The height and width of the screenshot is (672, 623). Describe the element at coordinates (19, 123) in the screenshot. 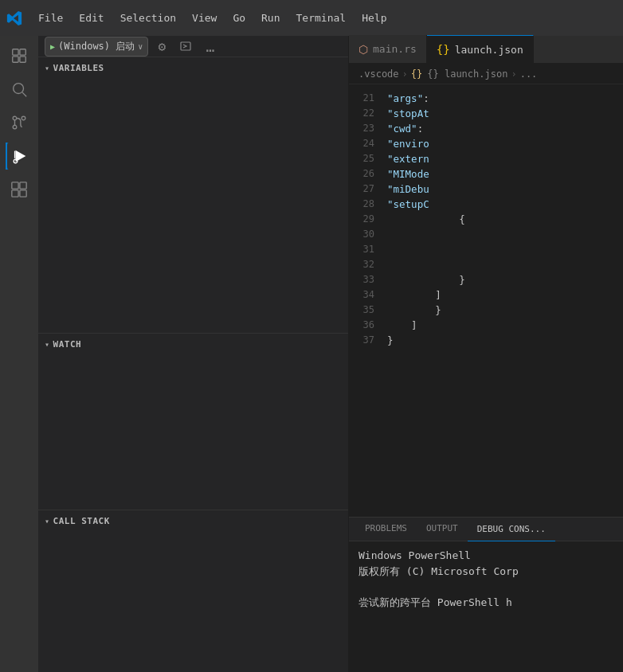

I see `source-control-activity-icon` at that location.